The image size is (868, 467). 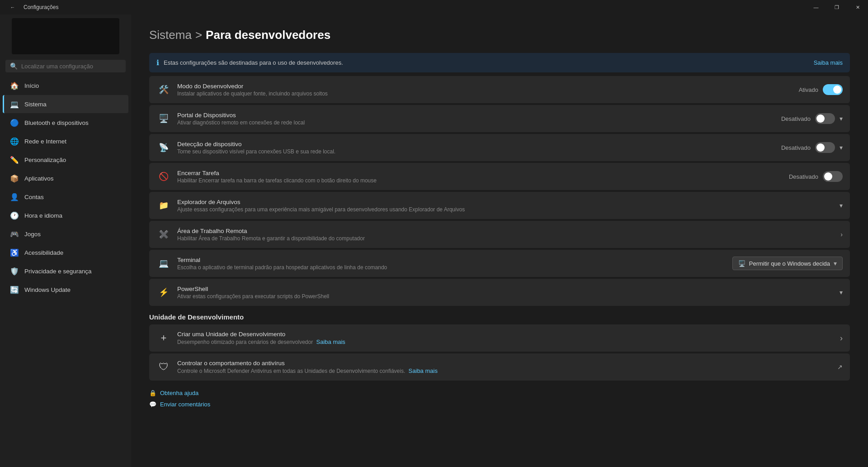 What do you see at coordinates (66, 178) in the screenshot?
I see `sidebar-item-aplicativos: 📦 Aplicativos` at bounding box center [66, 178].